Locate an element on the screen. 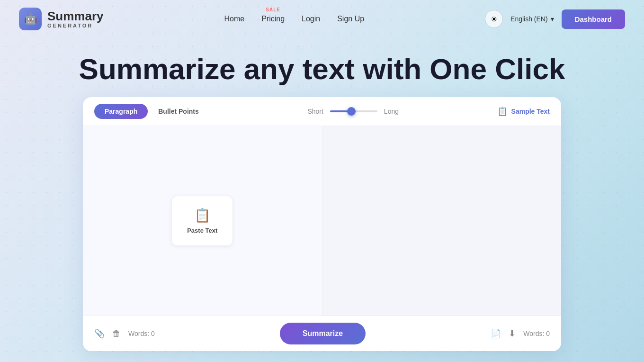 The width and height of the screenshot is (644, 362). trash-icon: 🗑 is located at coordinates (116, 334).